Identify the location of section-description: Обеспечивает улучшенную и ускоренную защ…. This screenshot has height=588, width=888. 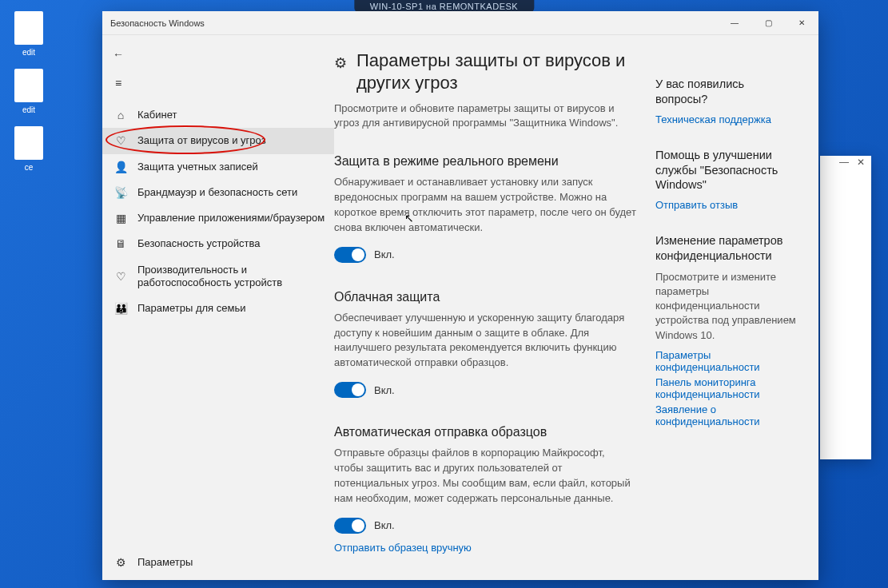
(485, 340).